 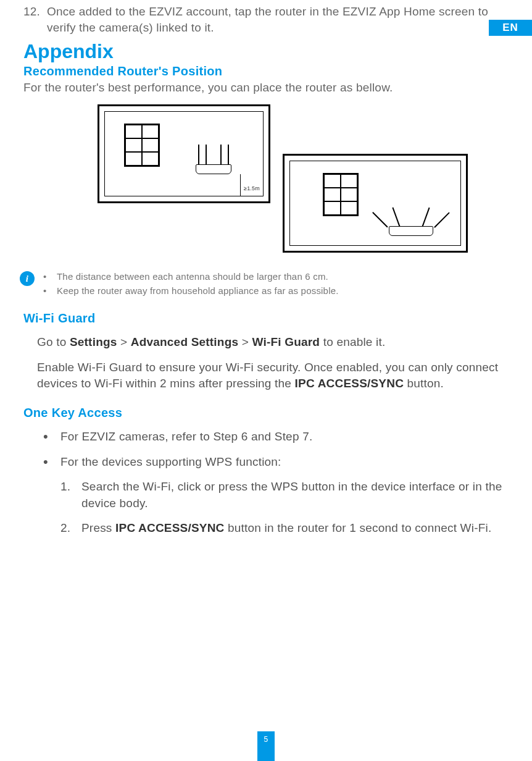 I want to click on router-spread-icon, so click(x=411, y=221).